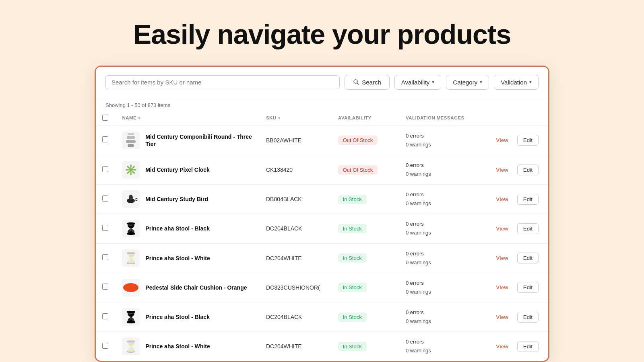 This screenshot has width=644, height=362. Describe the element at coordinates (322, 82) in the screenshot. I see `toolbar: Search Availability ▾ Category ▾ Validat…` at that location.